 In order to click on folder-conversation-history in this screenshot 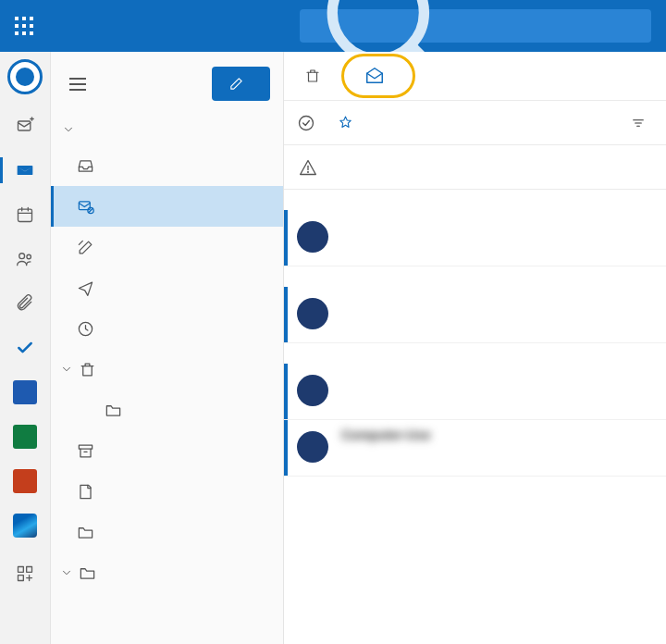, I will do `click(166, 532)`.